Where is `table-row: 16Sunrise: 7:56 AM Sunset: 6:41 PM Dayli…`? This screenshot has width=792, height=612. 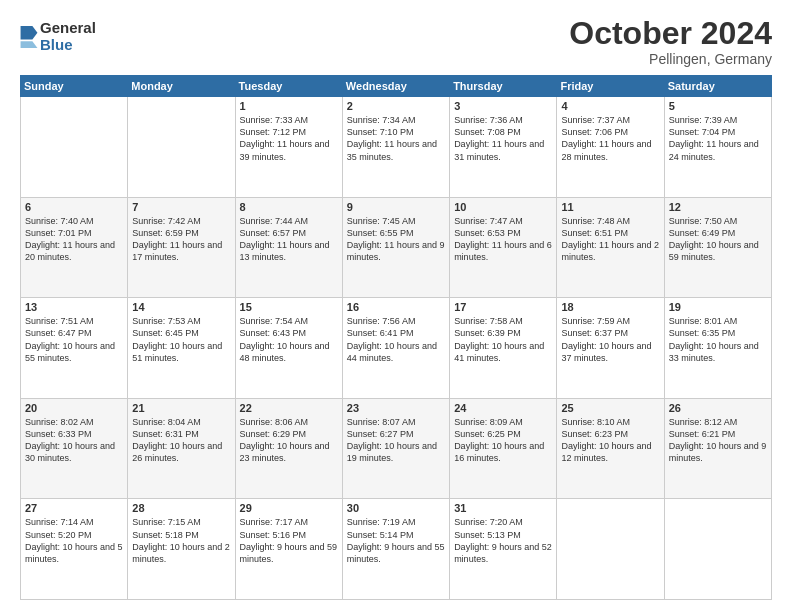
table-row: 16Sunrise: 7:56 AM Sunset: 6:41 PM Dayli… is located at coordinates (396, 348).